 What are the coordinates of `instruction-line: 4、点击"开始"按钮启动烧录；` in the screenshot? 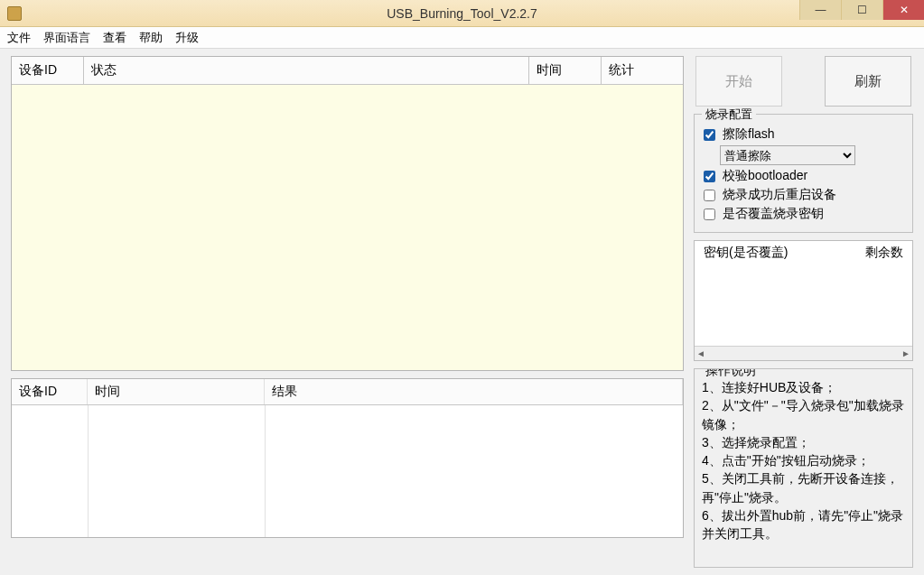 It's located at (804, 460).